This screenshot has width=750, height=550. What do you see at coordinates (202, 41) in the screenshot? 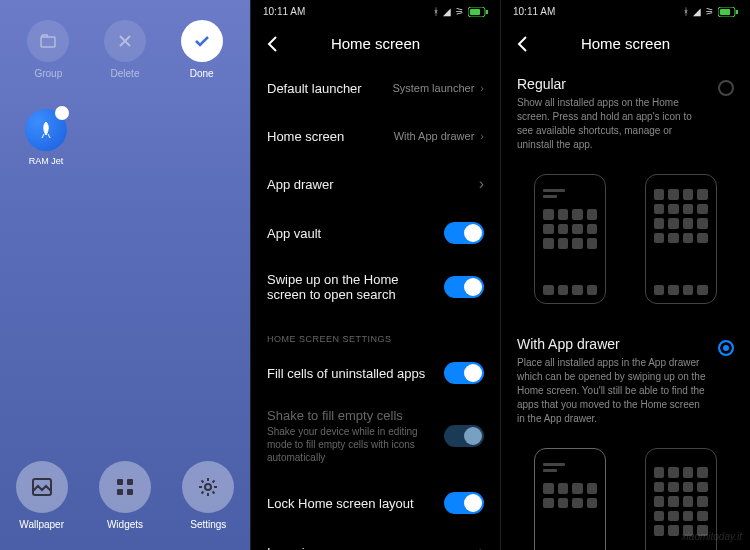
I see `check-icon` at bounding box center [202, 41].